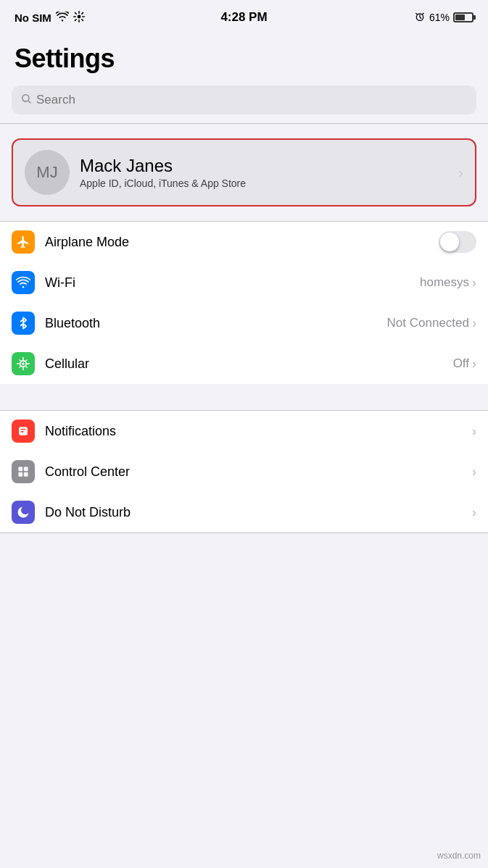 The width and height of the screenshot is (488, 868). I want to click on notifications-right: ›, so click(474, 432).